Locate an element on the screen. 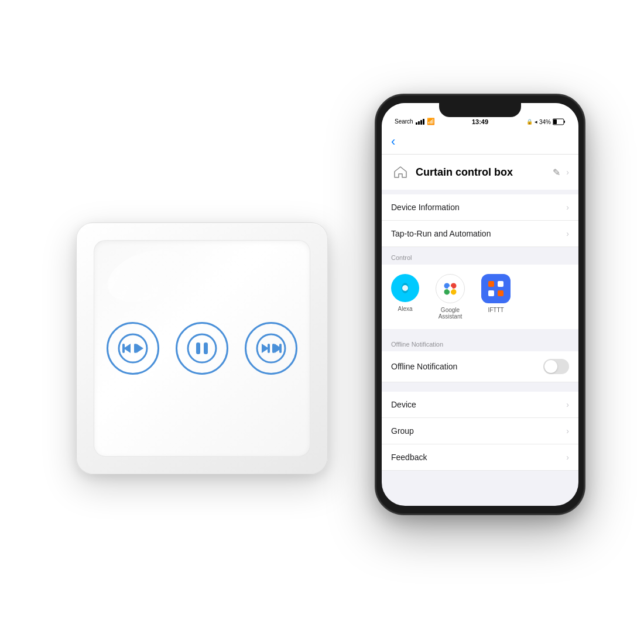  ifttt-item: IFTTT is located at coordinates (496, 294).